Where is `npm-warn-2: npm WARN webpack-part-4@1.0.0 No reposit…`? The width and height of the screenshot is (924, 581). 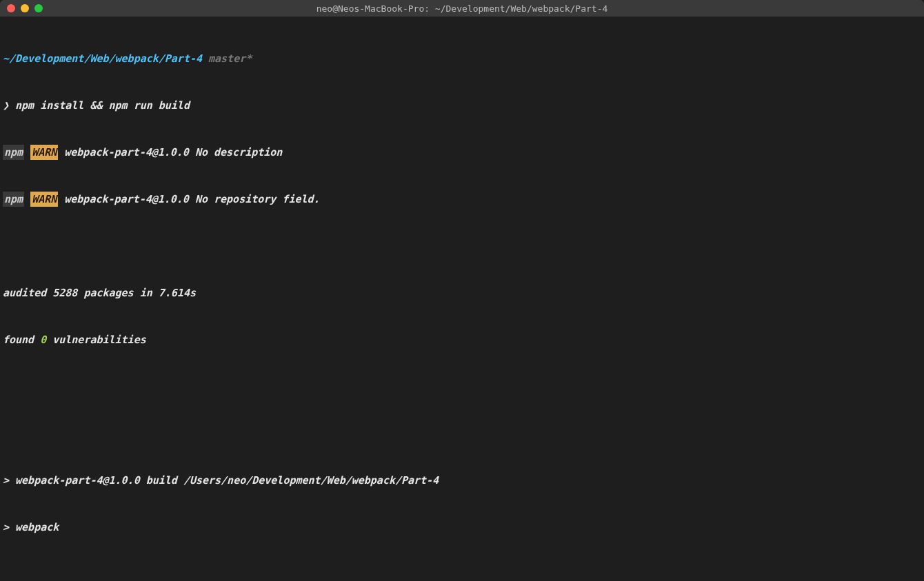 npm-warn-2: npm WARN webpack-part-4@1.0.0 No reposit… is located at coordinates (462, 199).